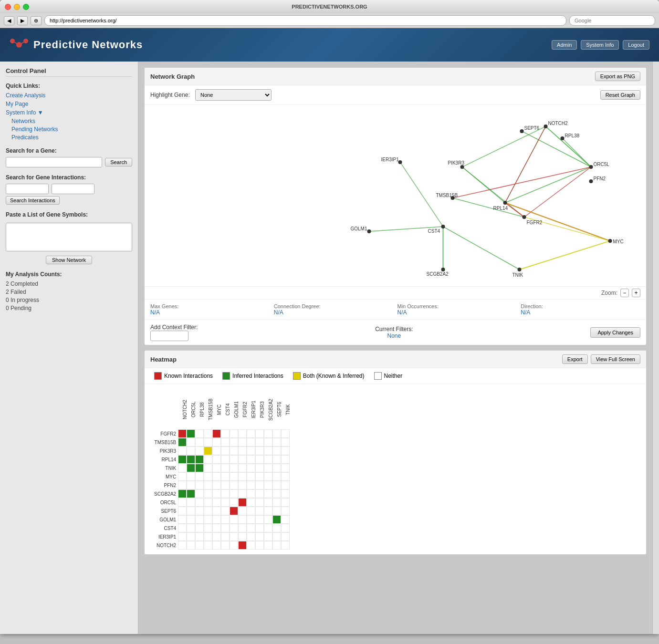 Image resolution: width=659 pixels, height=644 pixels. Describe the element at coordinates (620, 95) in the screenshot. I see `reset-graph-button: Reset Graph` at that location.